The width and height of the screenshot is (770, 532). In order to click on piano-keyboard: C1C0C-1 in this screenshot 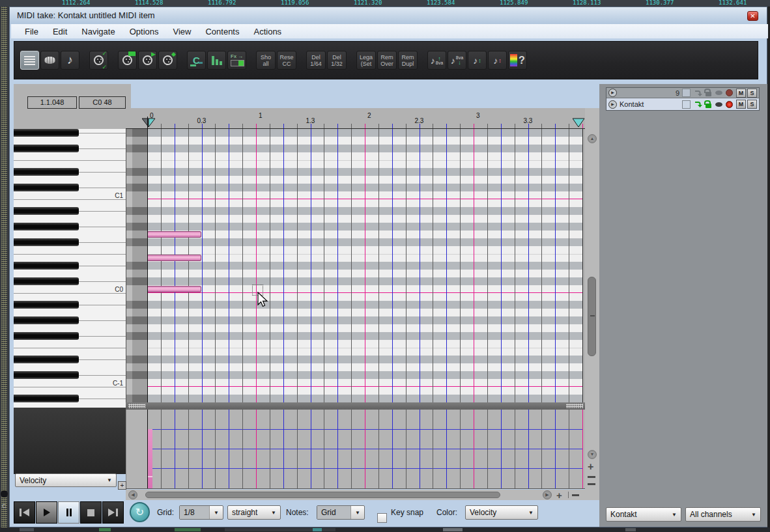, I will do `click(70, 272)`.